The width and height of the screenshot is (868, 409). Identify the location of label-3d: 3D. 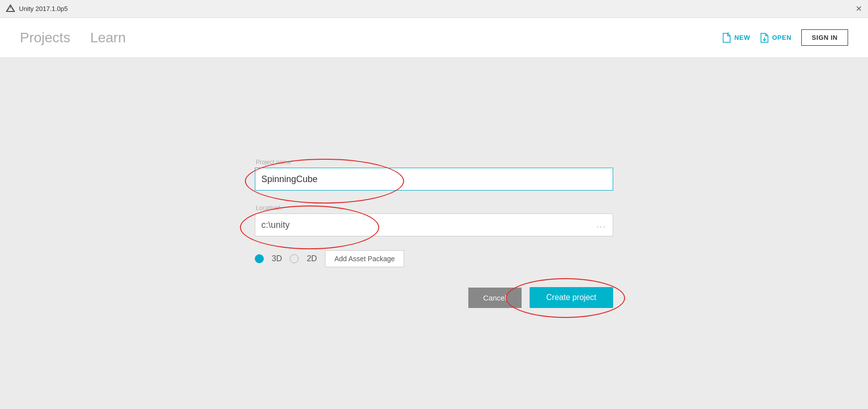
(277, 259).